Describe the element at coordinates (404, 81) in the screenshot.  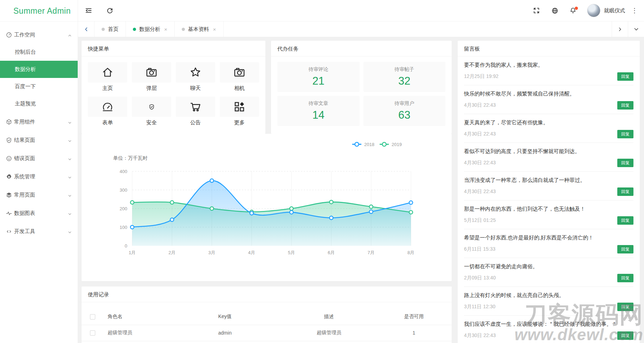
I see `todo-stat-value: 32` at that location.